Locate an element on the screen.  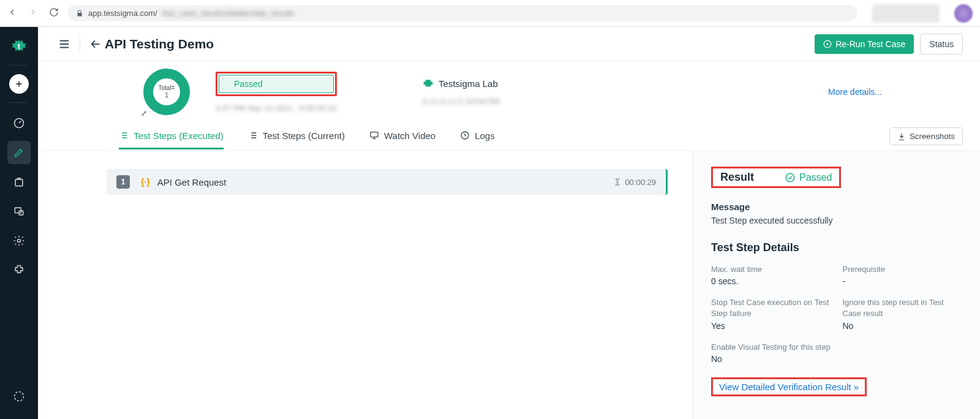
tab-steps-executed: Test Steps (Executed) is located at coordinates (172, 137).